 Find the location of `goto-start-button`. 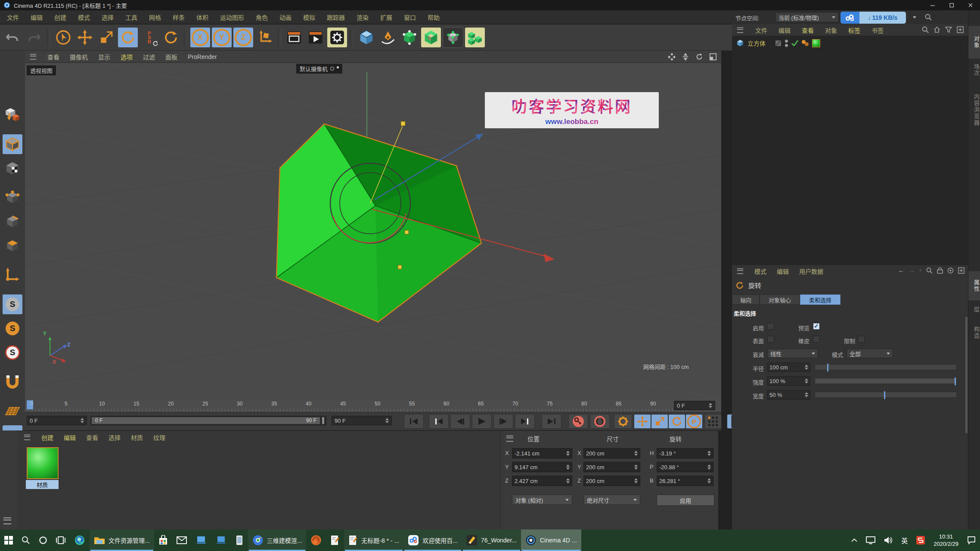

goto-start-button is located at coordinates (414, 421).